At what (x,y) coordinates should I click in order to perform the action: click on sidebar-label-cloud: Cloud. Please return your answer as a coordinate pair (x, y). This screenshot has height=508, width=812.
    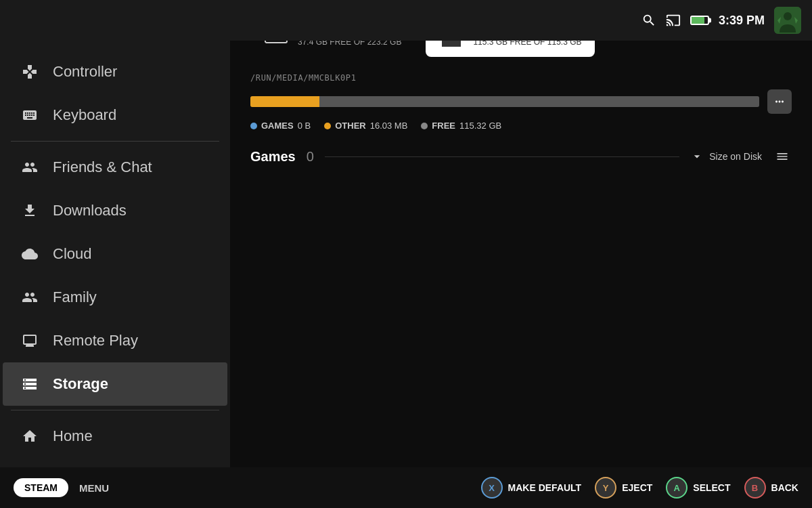
    Looking at the image, I should click on (72, 254).